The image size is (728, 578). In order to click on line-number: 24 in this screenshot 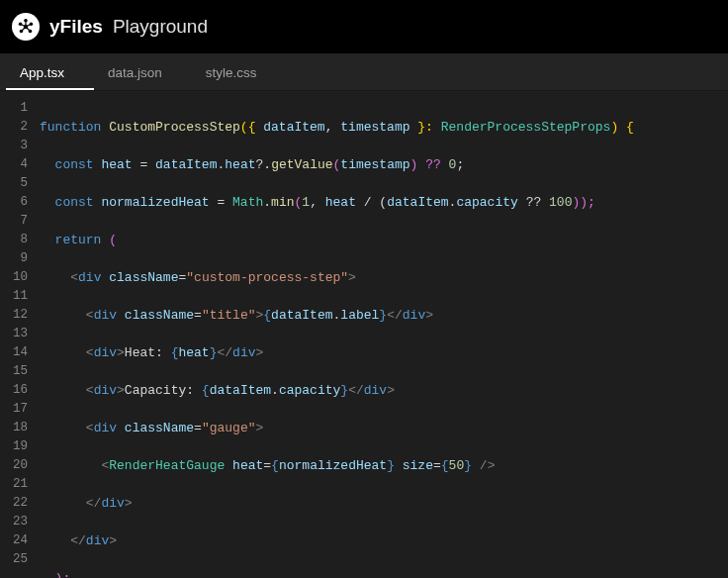, I will do `click(14, 540)`.